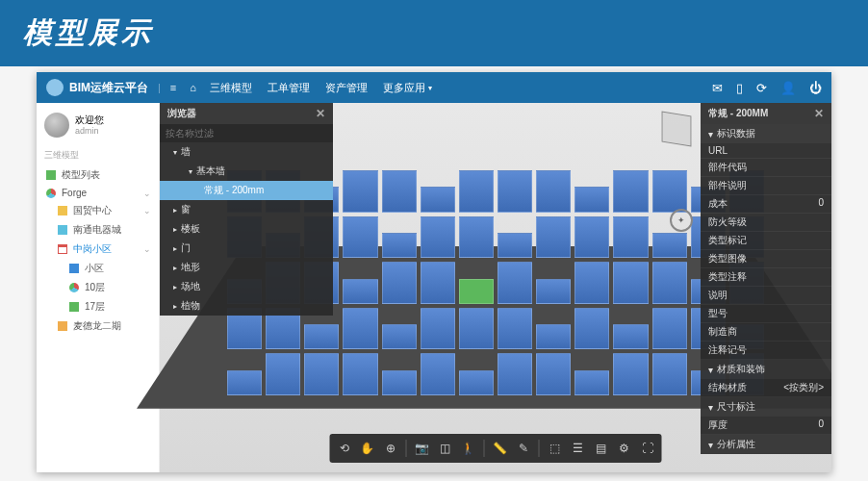 Image resolution: width=868 pixels, height=481 pixels. Describe the element at coordinates (523, 448) in the screenshot. I see `markup-tool: ✎` at that location.